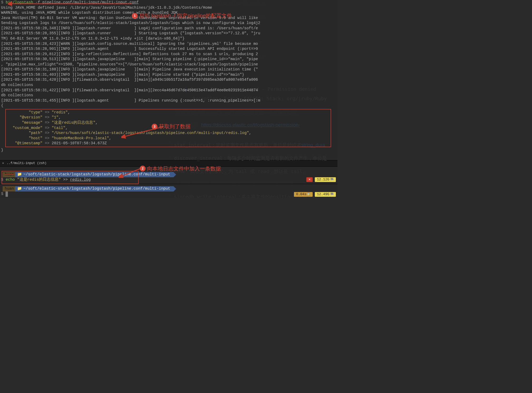 This screenshot has width=532, height=393. Describe the element at coordinates (325, 194) in the screenshot. I see `status-memory: 12.49G⛟` at that location.